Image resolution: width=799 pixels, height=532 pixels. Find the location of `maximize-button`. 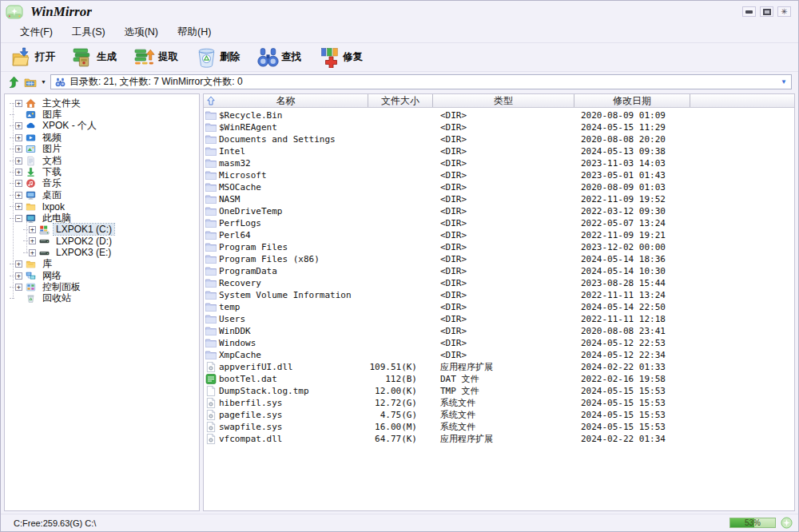

maximize-button is located at coordinates (767, 11).